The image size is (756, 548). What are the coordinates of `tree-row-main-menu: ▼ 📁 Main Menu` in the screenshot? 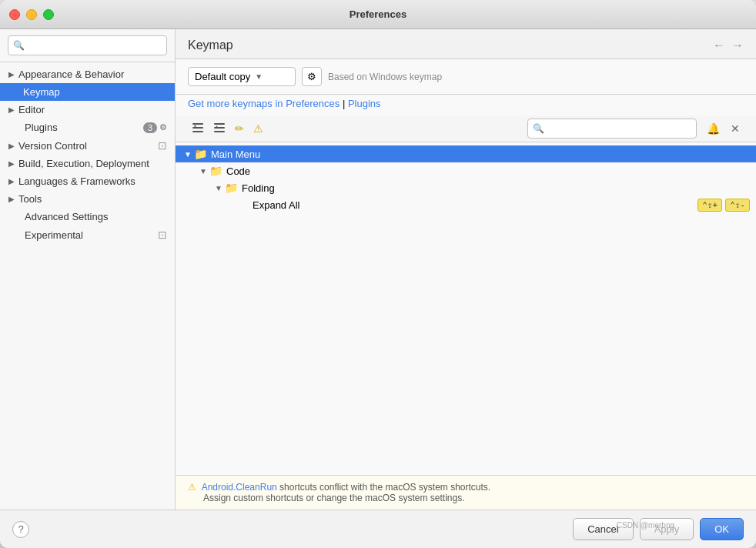 It's located at (466, 154).